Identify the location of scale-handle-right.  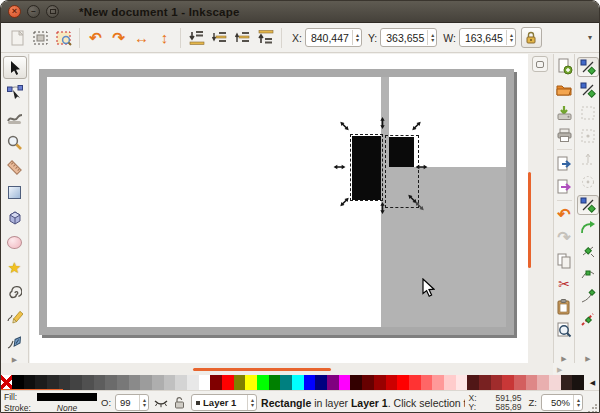
(422, 167).